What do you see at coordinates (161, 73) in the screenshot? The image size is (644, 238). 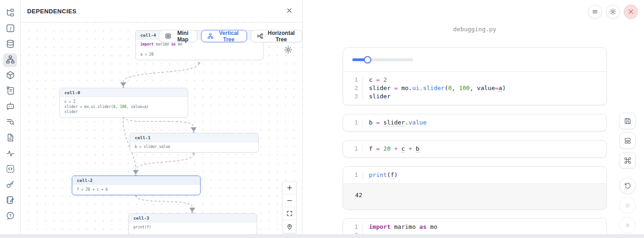 I see `edge-cell4-cell0` at bounding box center [161, 73].